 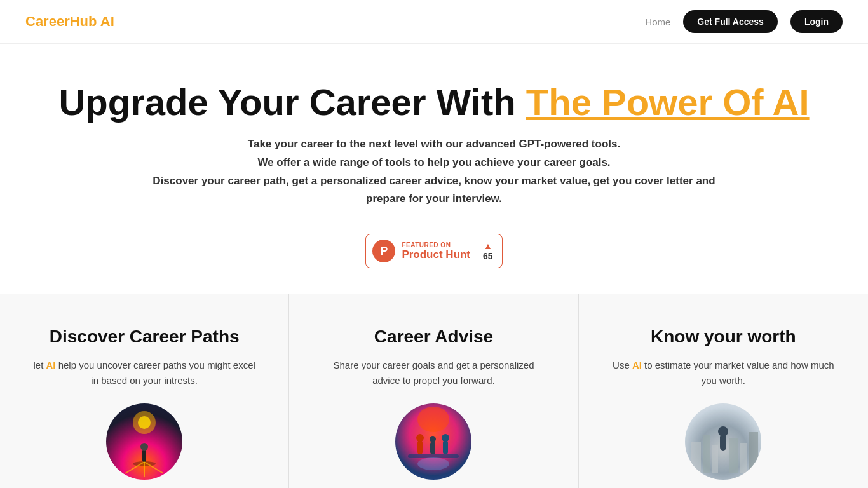 What do you see at coordinates (63, 22) in the screenshot?
I see `logo-text: CareerHub` at bounding box center [63, 22].